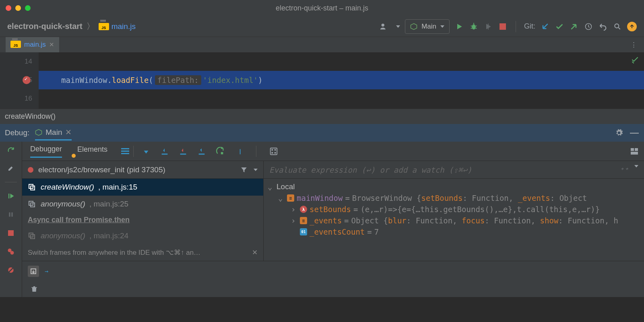  What do you see at coordinates (545, 27) in the screenshot?
I see `git-update-icon` at bounding box center [545, 27].